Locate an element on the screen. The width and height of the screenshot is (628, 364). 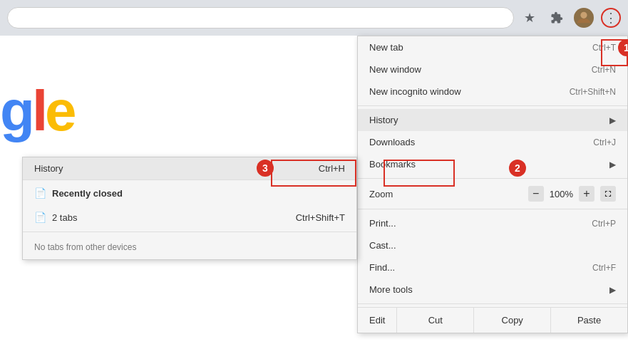
menu-item-find: Find... Ctrl+F is located at coordinates (493, 268).